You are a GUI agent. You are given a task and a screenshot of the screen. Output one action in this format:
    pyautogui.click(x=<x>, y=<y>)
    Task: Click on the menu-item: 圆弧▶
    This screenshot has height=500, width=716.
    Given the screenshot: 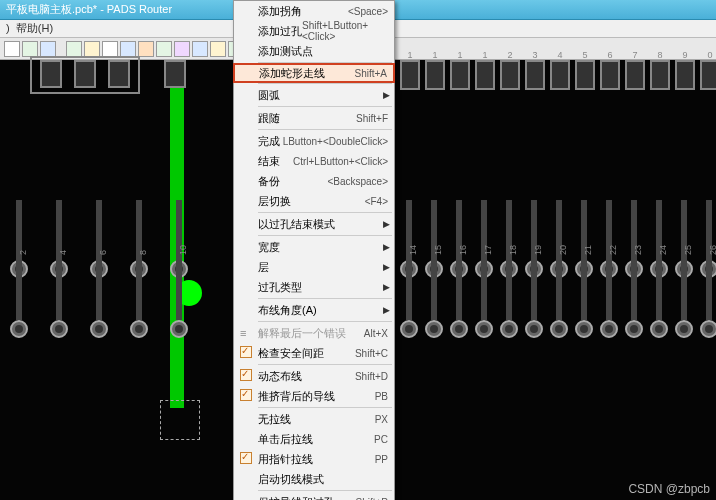 What is the action you would take?
    pyautogui.click(x=314, y=95)
    